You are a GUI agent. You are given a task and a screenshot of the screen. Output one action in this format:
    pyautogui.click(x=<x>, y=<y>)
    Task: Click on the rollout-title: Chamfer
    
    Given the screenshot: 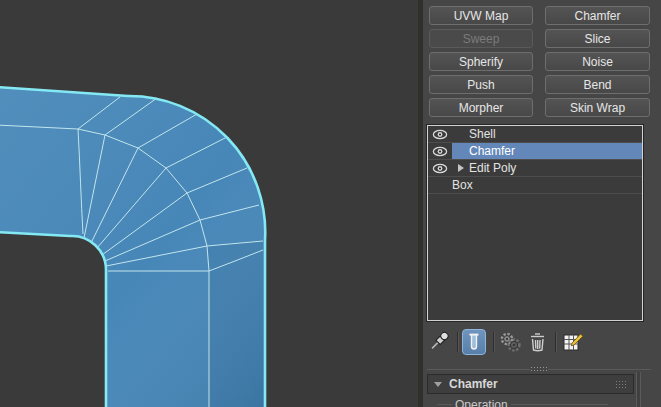 What is the action you would take?
    pyautogui.click(x=474, y=384)
    